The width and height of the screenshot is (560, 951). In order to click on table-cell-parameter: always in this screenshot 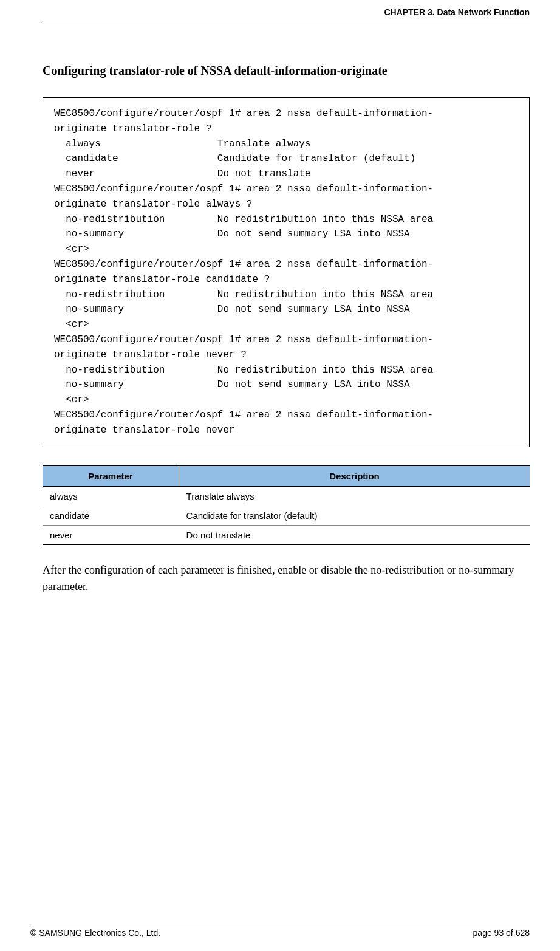, I will do `click(111, 496)`.